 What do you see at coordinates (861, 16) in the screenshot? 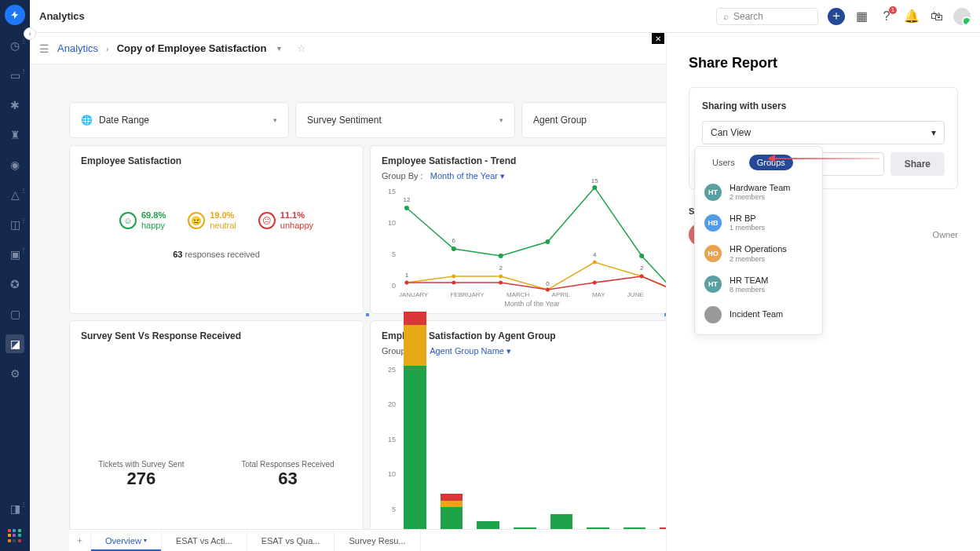
I see `topbar-widget-icon: ▦` at bounding box center [861, 16].